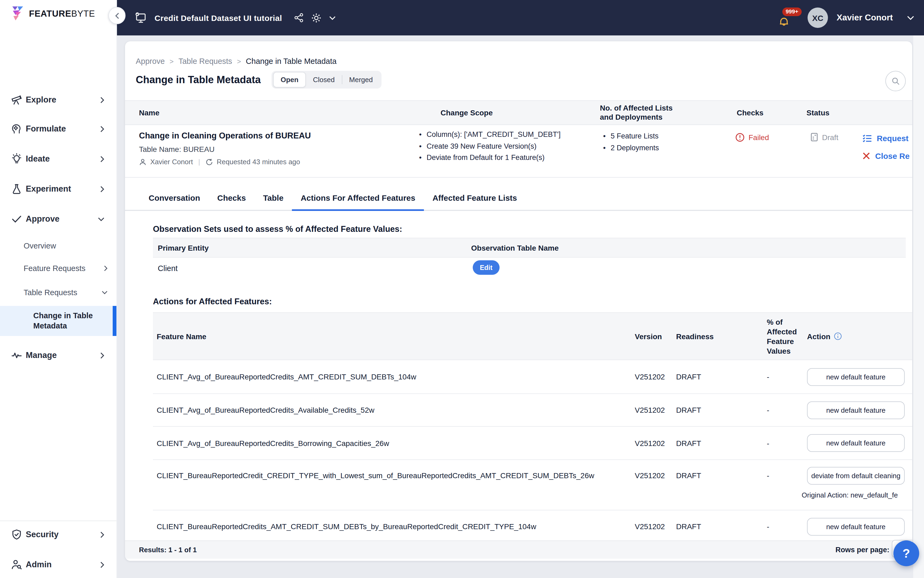 This screenshot has height=578, width=924. Describe the element at coordinates (489, 146) in the screenshot. I see `scope-item: Create 39 New Feature Version(s)` at that location.